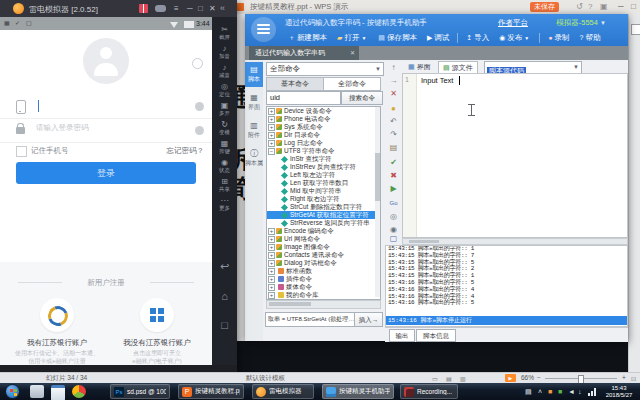 The image size is (640, 400). I want to click on account-dropdown-icon, so click(198, 64).